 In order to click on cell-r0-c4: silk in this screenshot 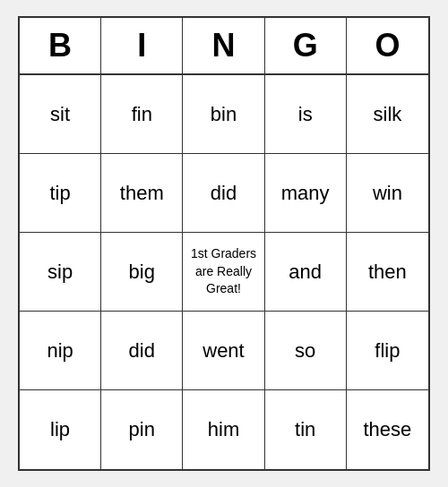, I will do `click(387, 115)`.